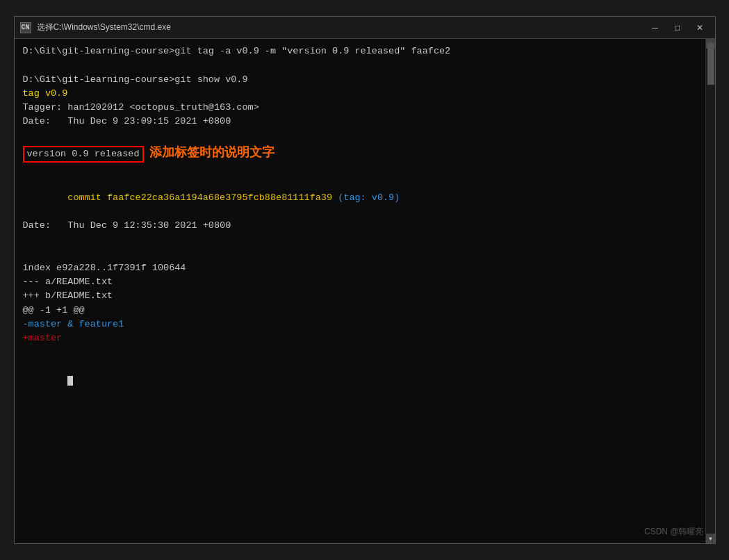 This screenshot has width=729, height=560. Describe the element at coordinates (360, 80) in the screenshot. I see `cmd-line-2: D:\Git\git-learning-course>git show v0.9` at that location.